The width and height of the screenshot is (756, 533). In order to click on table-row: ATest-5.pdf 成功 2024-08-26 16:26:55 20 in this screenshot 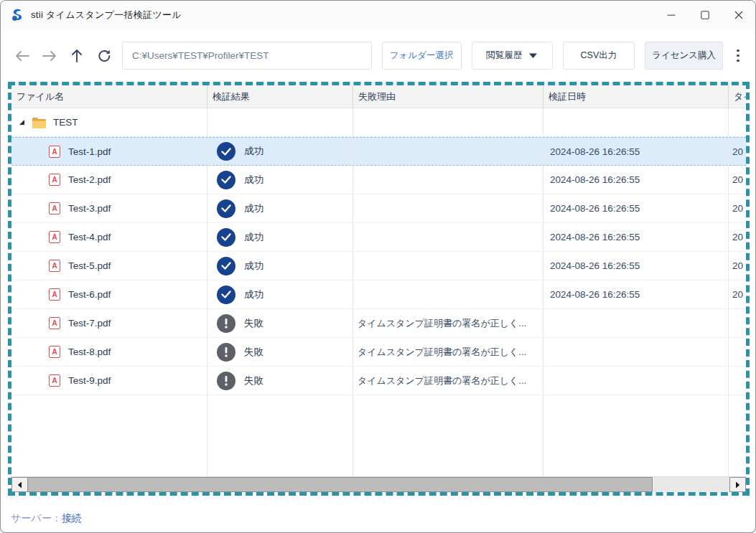, I will do `click(379, 266)`.